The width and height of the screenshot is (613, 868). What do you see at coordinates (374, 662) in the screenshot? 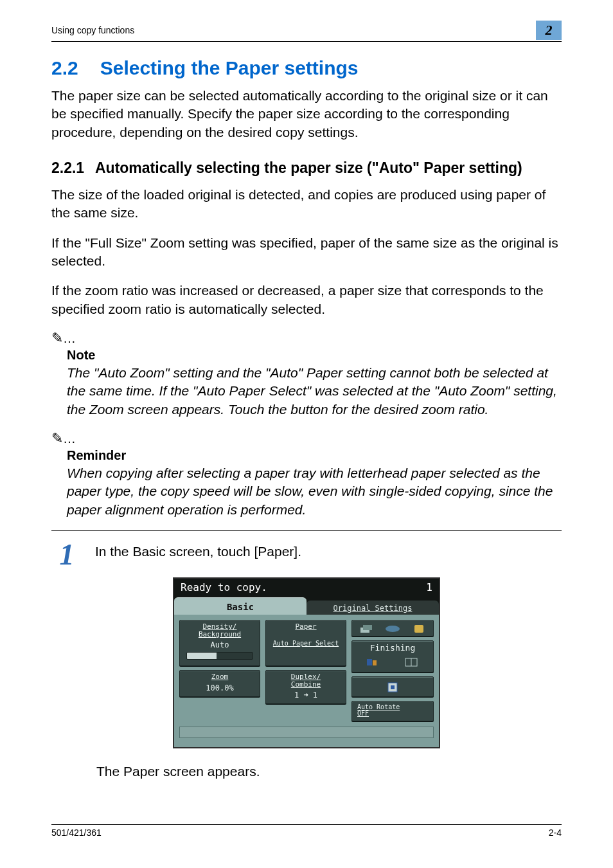
I see `pages-icon` at bounding box center [374, 662].